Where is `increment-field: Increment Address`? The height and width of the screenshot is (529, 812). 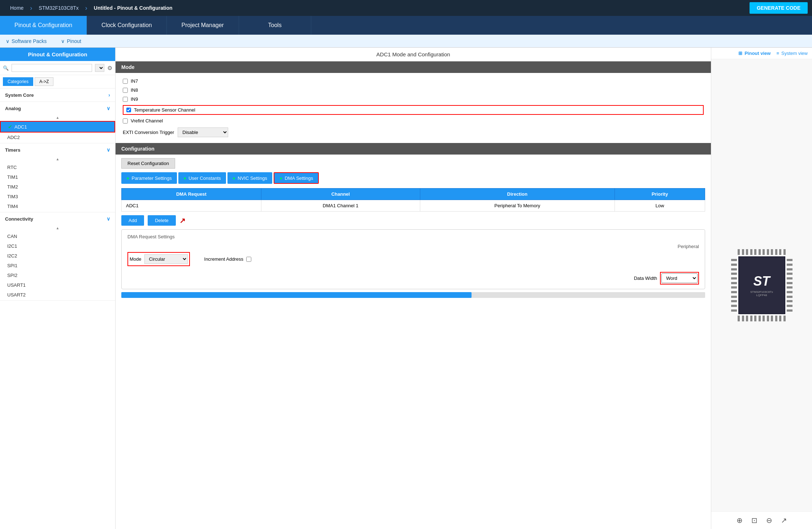 increment-field: Increment Address is located at coordinates (228, 259).